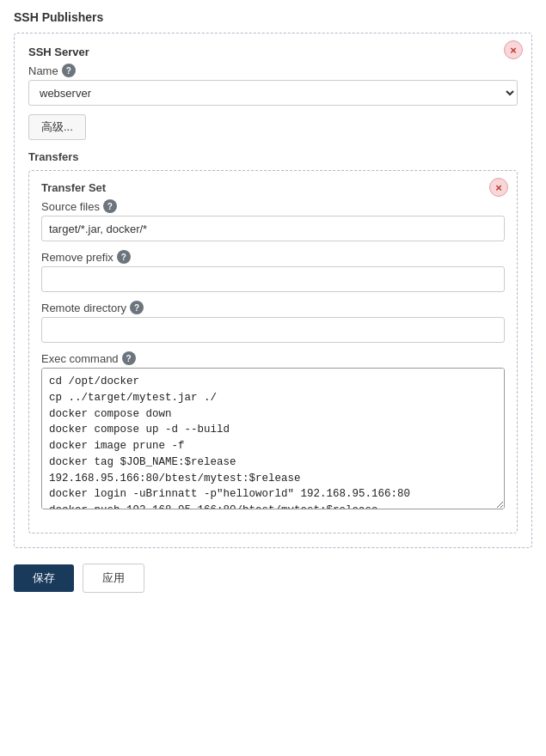 The image size is (546, 756). I want to click on source-files-label: Source files, so click(71, 206).